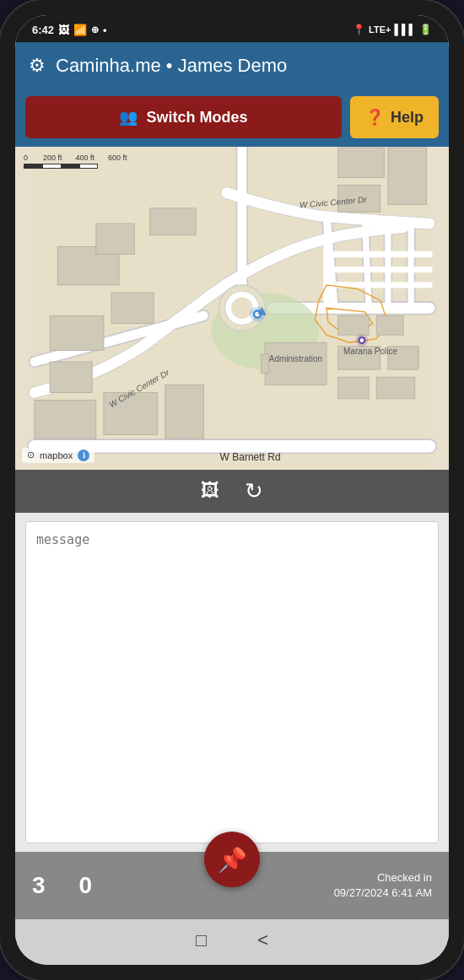 The width and height of the screenshot is (464, 980). I want to click on info-icon: ℹ, so click(84, 455).